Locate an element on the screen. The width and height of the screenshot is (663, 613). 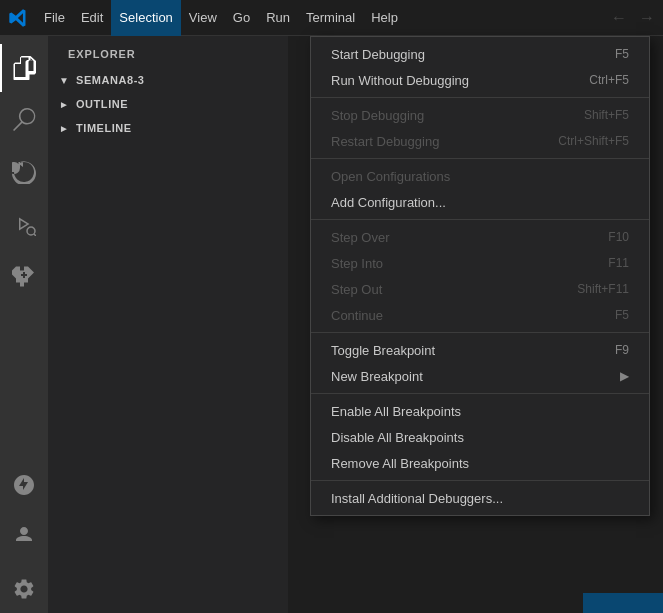
shortcut-label: F10 is located at coordinates (618, 237).